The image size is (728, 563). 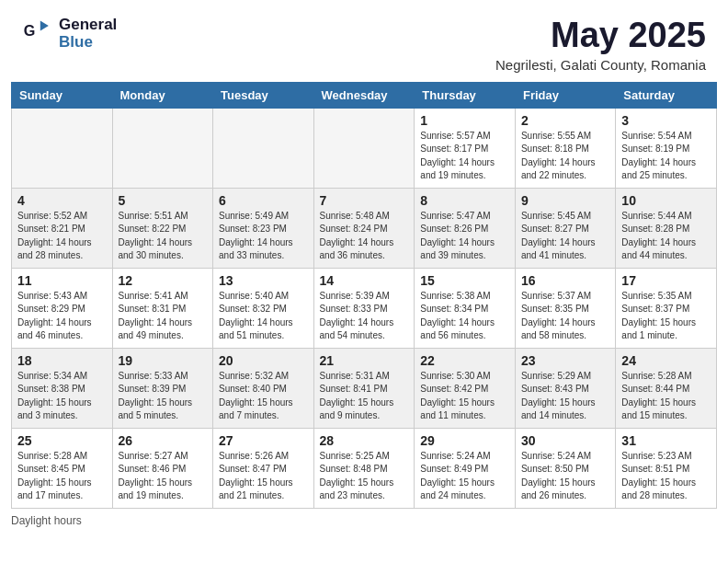 I want to click on cell-info: Sunrise: 5:37 AM Sunset: 8:35 PM Dayligh…, so click(x=565, y=316).